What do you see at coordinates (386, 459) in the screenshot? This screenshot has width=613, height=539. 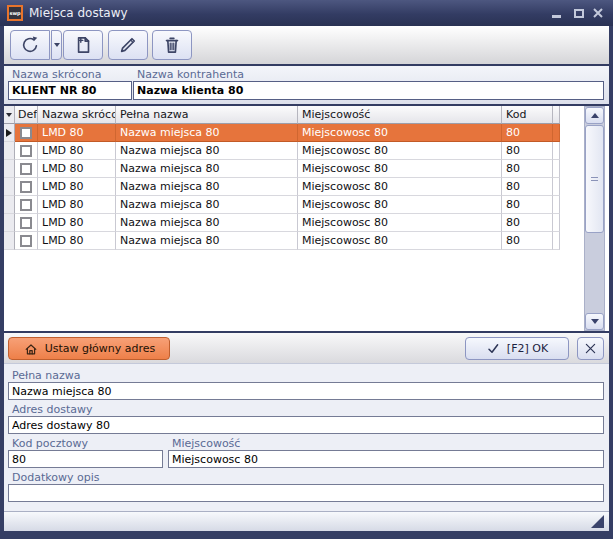 I see `city-input` at bounding box center [386, 459].